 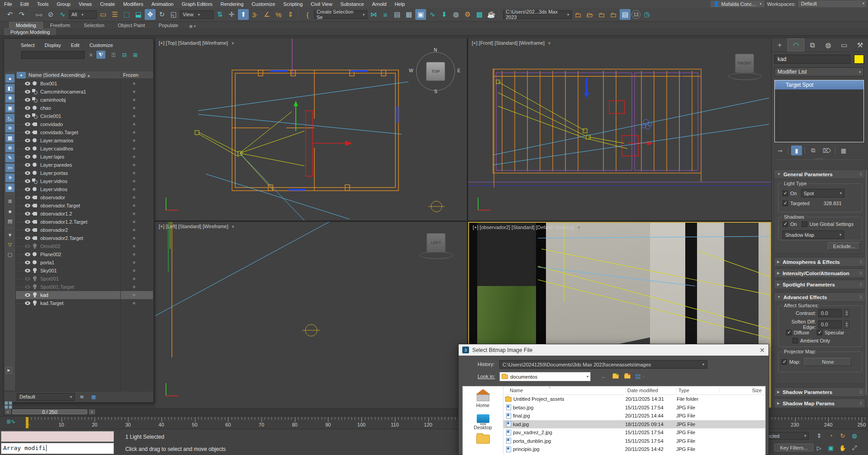 What do you see at coordinates (397, 14) in the screenshot?
I see `toggle-scene-explorer-button: ▤` at bounding box center [397, 14].